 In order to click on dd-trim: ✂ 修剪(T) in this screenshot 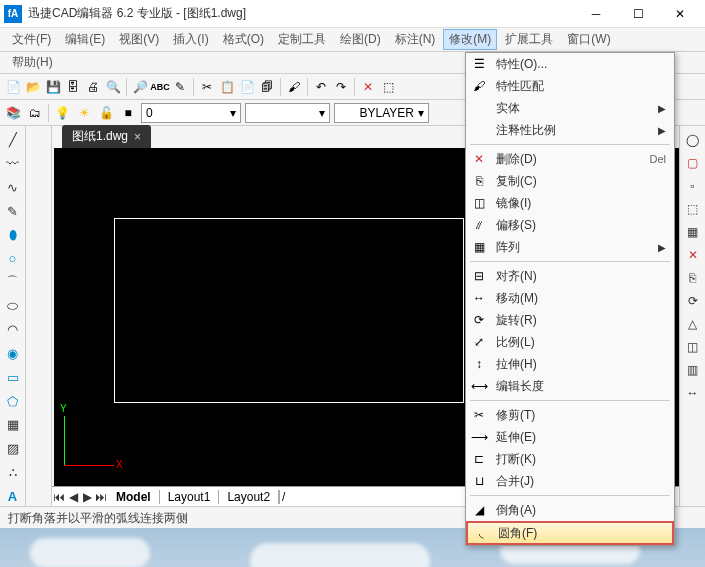, I will do `click(570, 415)`.